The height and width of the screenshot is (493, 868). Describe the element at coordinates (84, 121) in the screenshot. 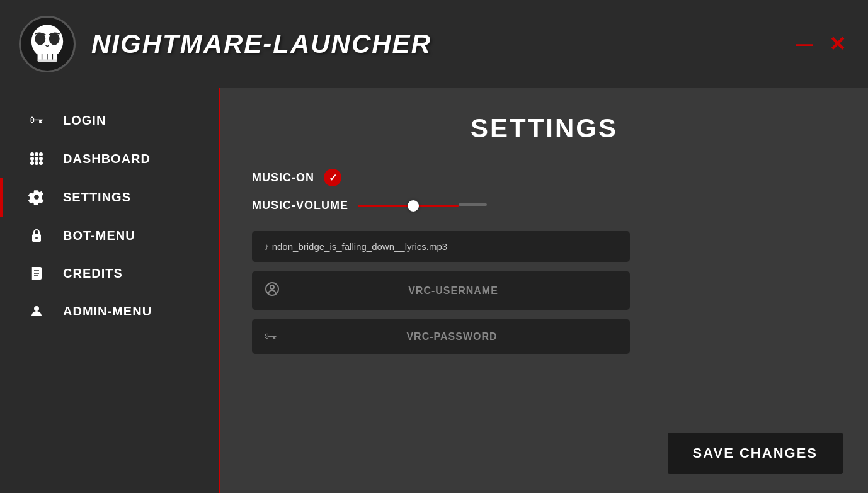

I see `sidebar-label-login: LOGIN` at that location.